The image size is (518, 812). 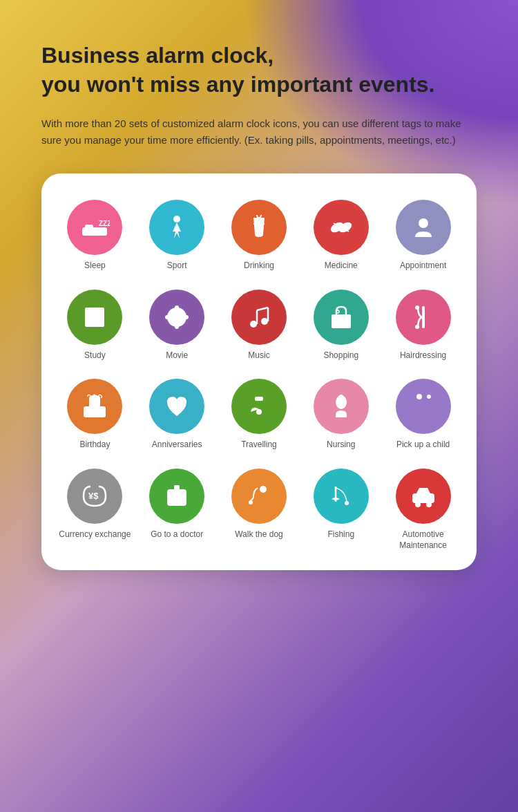 What do you see at coordinates (238, 84) in the screenshot?
I see `headline-line2: you won't miss any important events.` at bounding box center [238, 84].